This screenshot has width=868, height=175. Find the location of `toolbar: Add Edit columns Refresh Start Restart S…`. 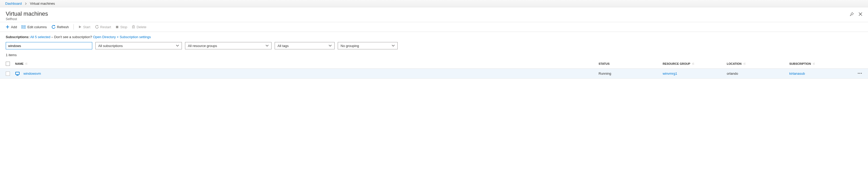

toolbar: Add Edit columns Refresh Start Restart S… is located at coordinates (434, 27).